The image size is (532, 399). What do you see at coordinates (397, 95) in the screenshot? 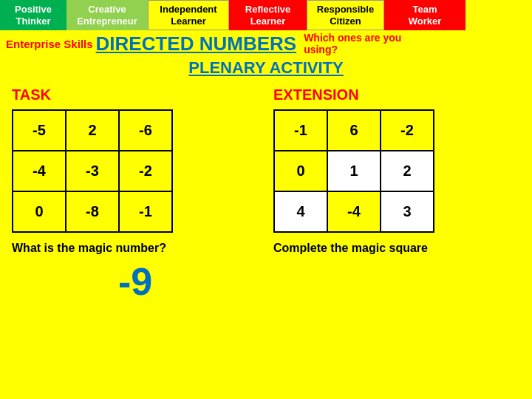
I see `extension-label: EXTENSION` at bounding box center [397, 95].